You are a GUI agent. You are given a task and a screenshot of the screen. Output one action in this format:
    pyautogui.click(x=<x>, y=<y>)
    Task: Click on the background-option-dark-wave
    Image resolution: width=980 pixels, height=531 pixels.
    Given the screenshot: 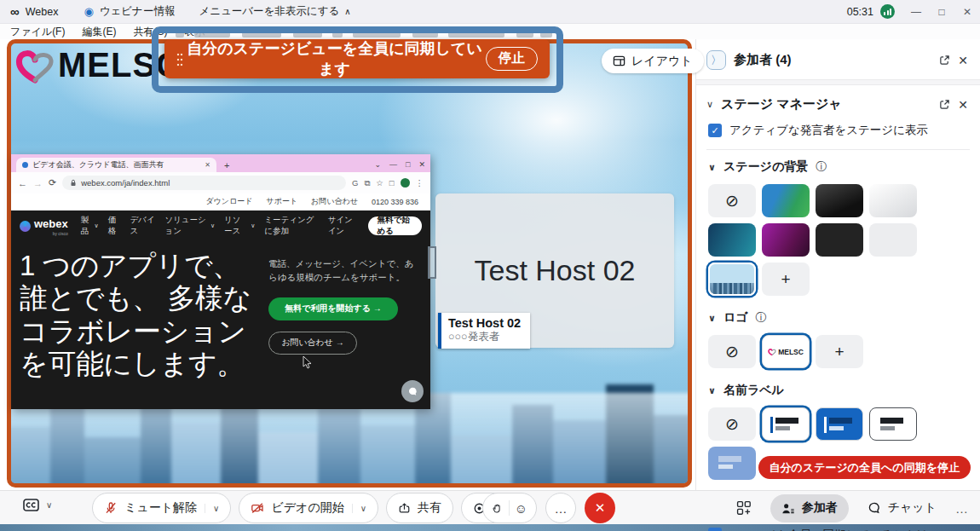 What is the action you would take?
    pyautogui.click(x=839, y=201)
    